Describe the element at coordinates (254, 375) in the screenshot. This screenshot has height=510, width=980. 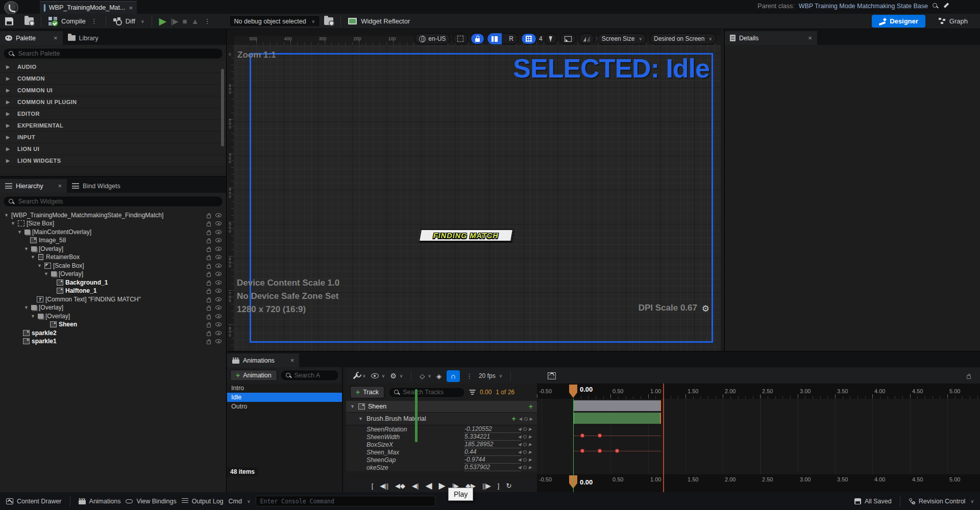
I see `add-animation-button: + Animation` at that location.